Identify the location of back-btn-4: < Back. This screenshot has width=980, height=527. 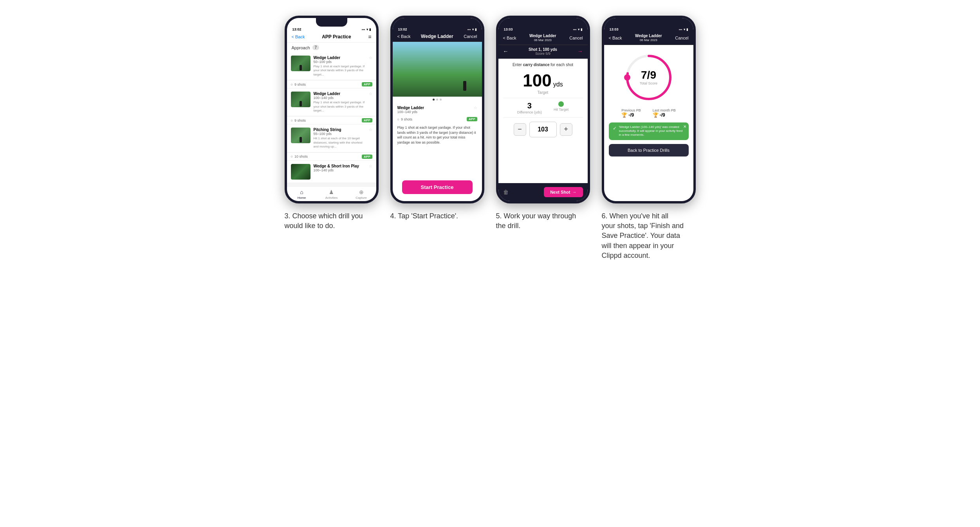
(615, 38).